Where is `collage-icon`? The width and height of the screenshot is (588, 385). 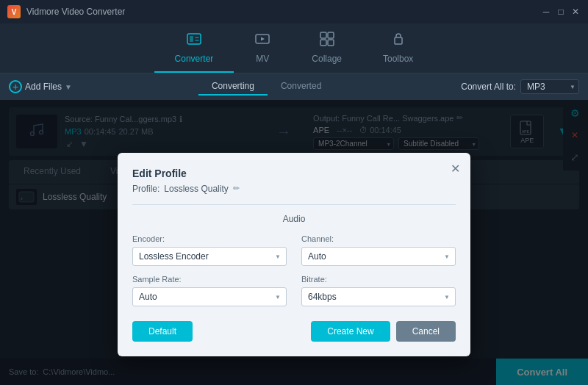 collage-icon is located at coordinates (327, 41).